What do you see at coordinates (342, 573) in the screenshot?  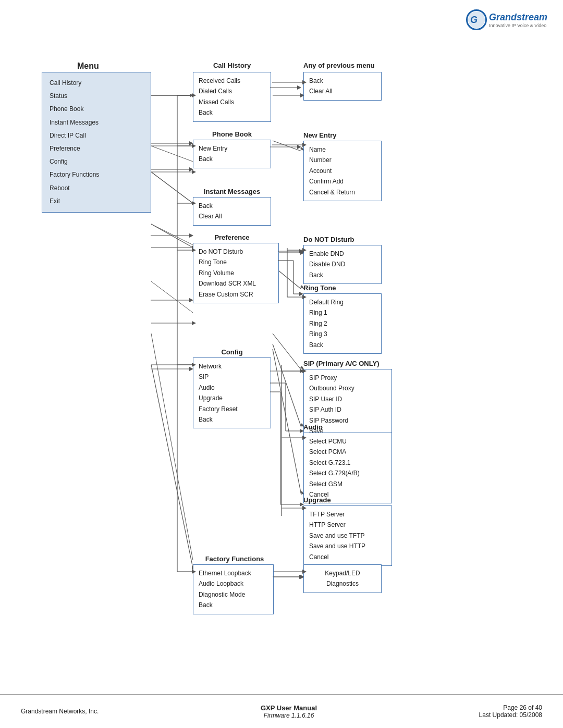 I see `keypad-led: Keypad/LED` at bounding box center [342, 573].